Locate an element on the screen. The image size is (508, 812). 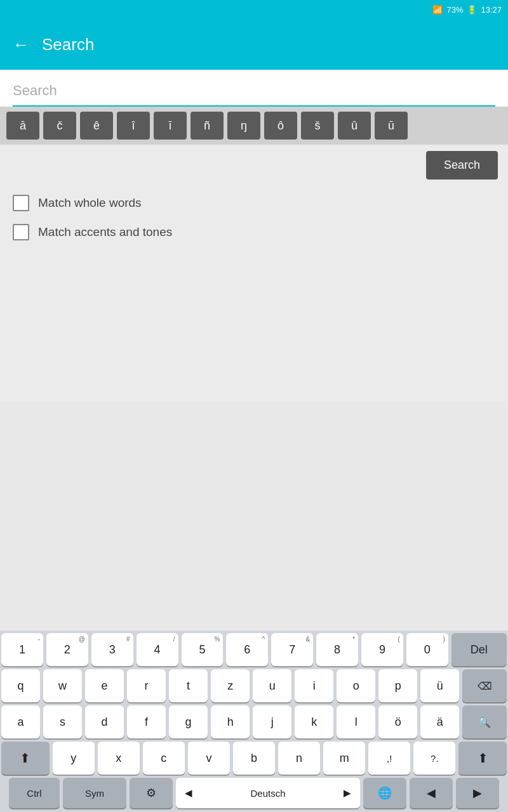
kb-key-b: b is located at coordinates (254, 758).